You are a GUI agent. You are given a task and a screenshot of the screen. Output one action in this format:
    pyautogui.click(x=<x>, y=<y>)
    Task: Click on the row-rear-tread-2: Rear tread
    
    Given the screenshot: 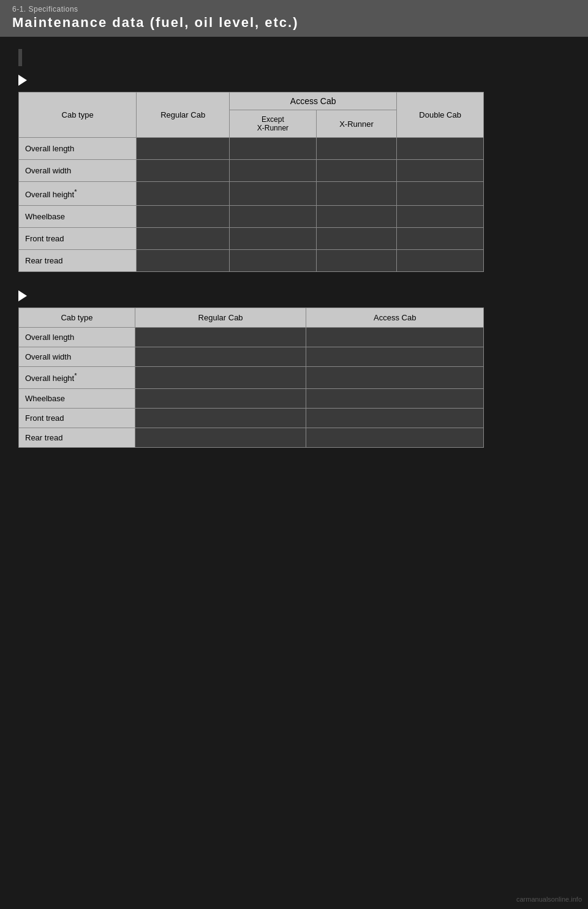 What is the action you would take?
    pyautogui.click(x=77, y=437)
    